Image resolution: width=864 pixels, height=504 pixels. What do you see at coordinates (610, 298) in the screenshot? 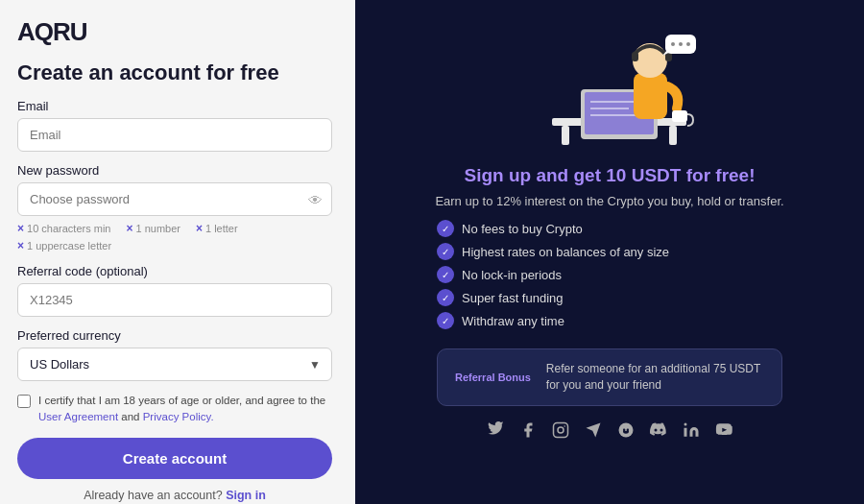
I see `list-item: ✓ Super fast funding` at bounding box center [610, 298].